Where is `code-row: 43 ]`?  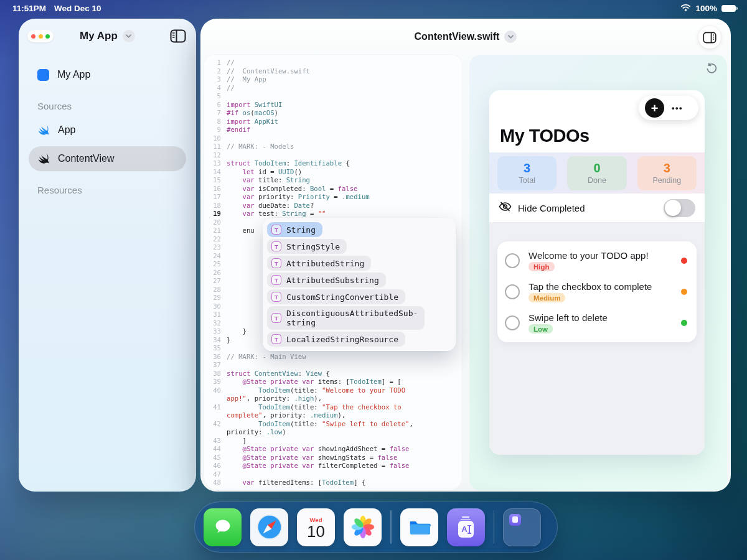 code-row: 43 ] is located at coordinates (333, 441).